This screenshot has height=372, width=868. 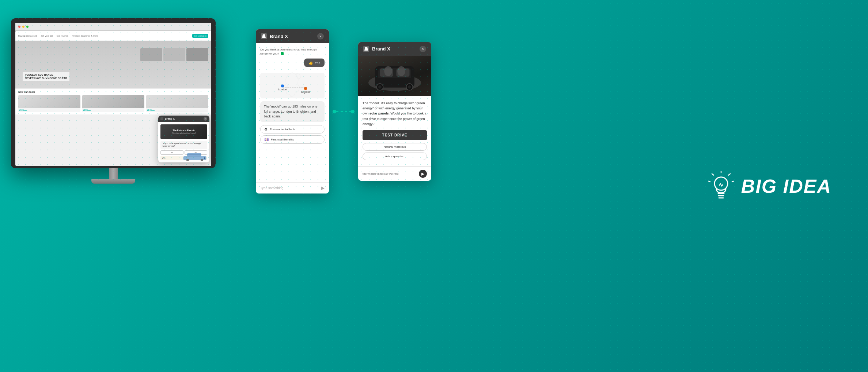 I want to click on monitor-yes-btn: Yes, so click(x=172, y=153).